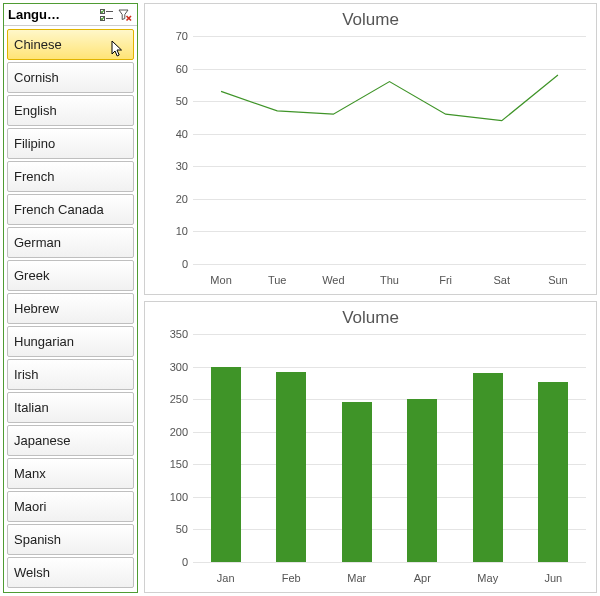 The height and width of the screenshot is (596, 600). Describe the element at coordinates (173, 166) in the screenshot. I see `y-tick-label: 30` at that location.